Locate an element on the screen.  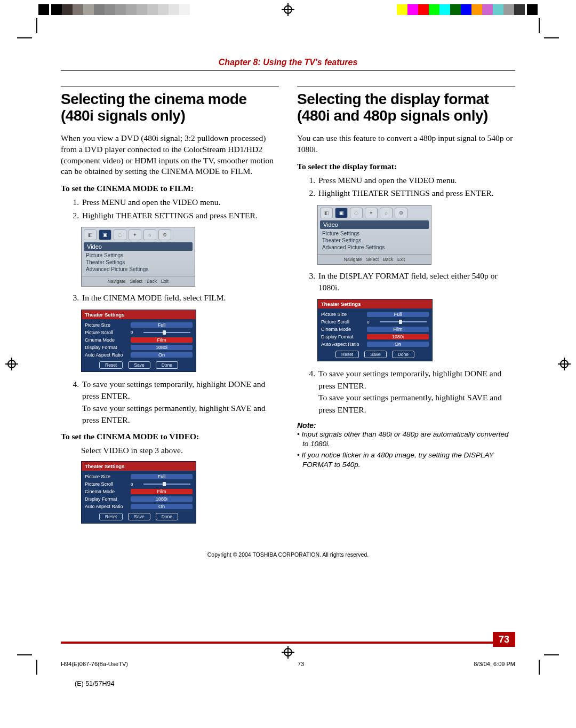
section-heading: Selecting the display format (480i and 4… is located at coordinates (406, 105).